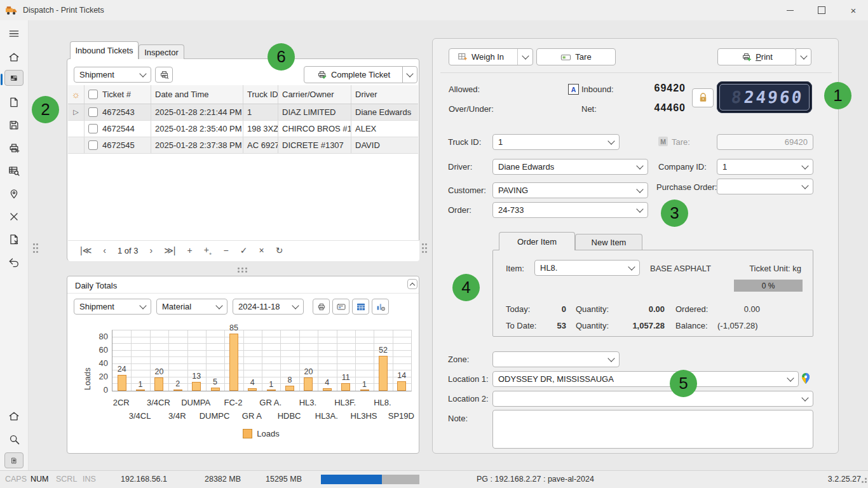 The width and height of the screenshot is (868, 488). Describe the element at coordinates (104, 50) in the screenshot. I see `tab-inbound-tickets: Inbound Tickets` at that location.